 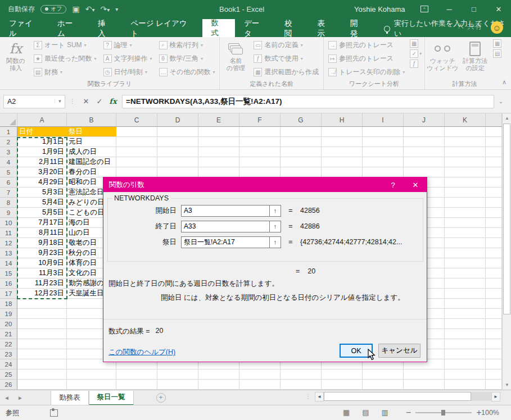 What do you see at coordinates (342, 120) in the screenshot?
I see `column-header-H: H` at bounding box center [342, 120].